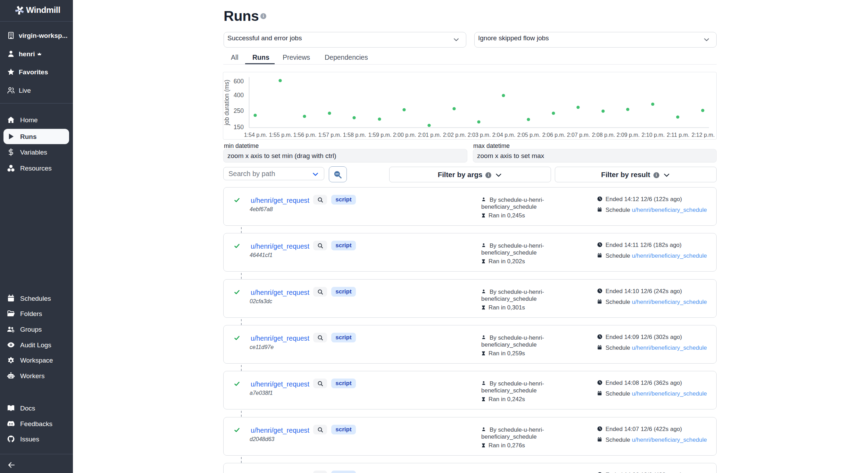  What do you see at coordinates (653, 135) in the screenshot?
I see `svg-text: 2:10 p.m.` at bounding box center [653, 135].